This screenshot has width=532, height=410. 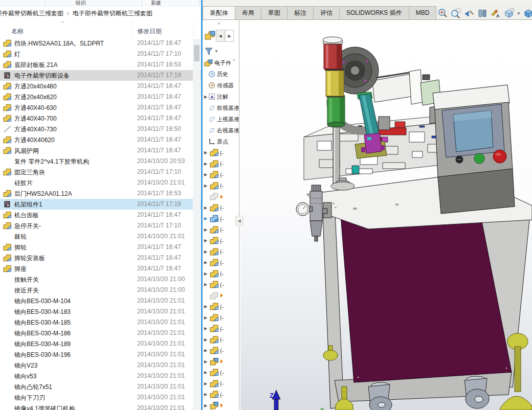 I want to click on file-row: 脚座 2014/11/7 16:47, so click(x=100, y=269).